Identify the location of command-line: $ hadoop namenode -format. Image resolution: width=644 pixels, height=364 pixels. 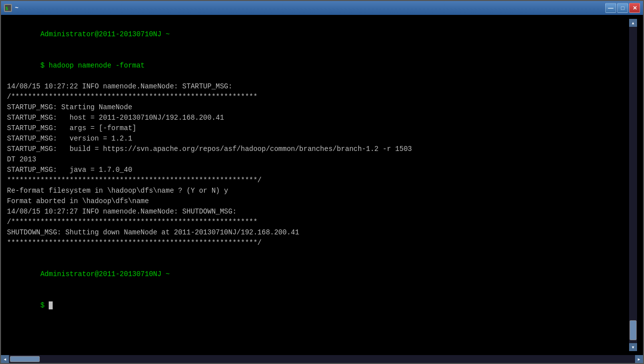
(92, 66).